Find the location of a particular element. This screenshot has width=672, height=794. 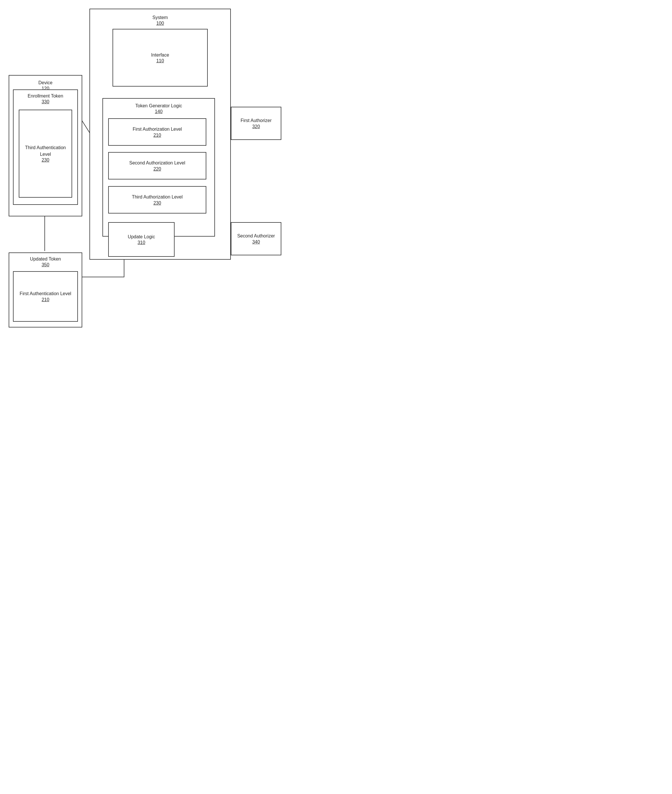

first-auth-level-number: 210 is located at coordinates (157, 135).